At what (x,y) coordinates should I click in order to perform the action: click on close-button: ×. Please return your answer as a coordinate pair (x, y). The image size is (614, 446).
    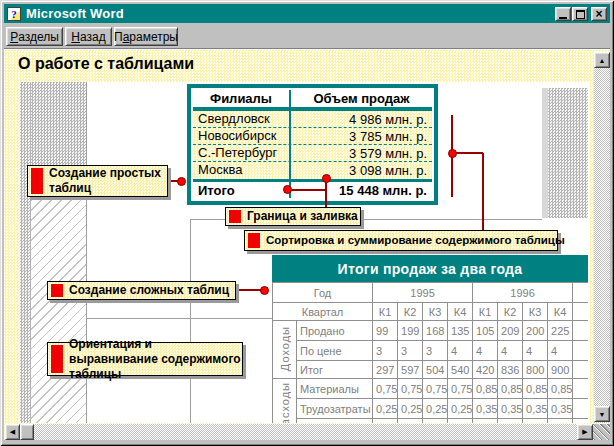
    Looking at the image, I should click on (599, 14).